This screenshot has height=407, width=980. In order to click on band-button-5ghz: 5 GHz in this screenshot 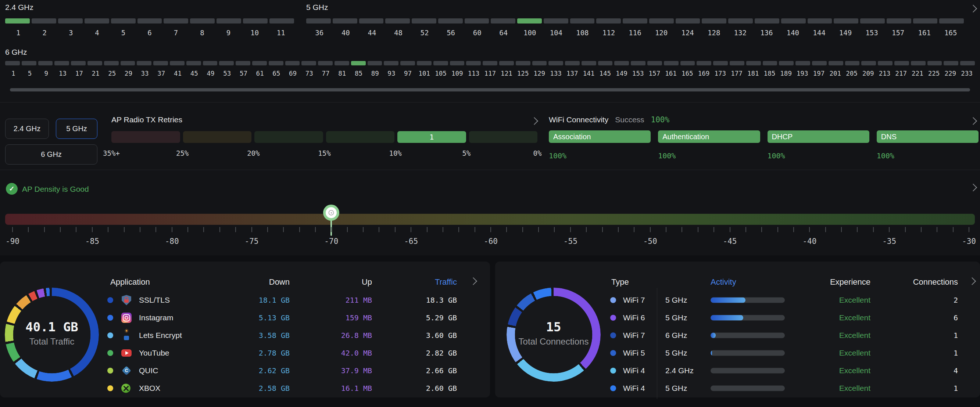, I will do `click(77, 128)`.